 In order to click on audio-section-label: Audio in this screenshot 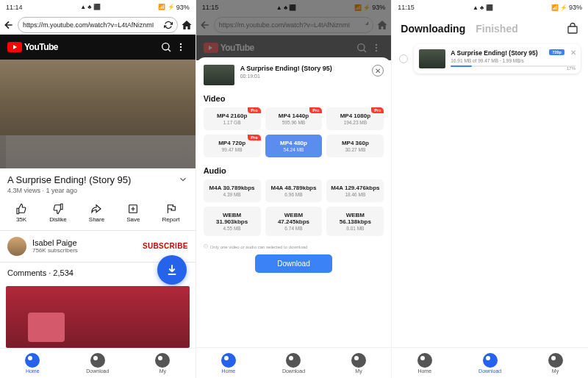, I will do `click(294, 171)`.